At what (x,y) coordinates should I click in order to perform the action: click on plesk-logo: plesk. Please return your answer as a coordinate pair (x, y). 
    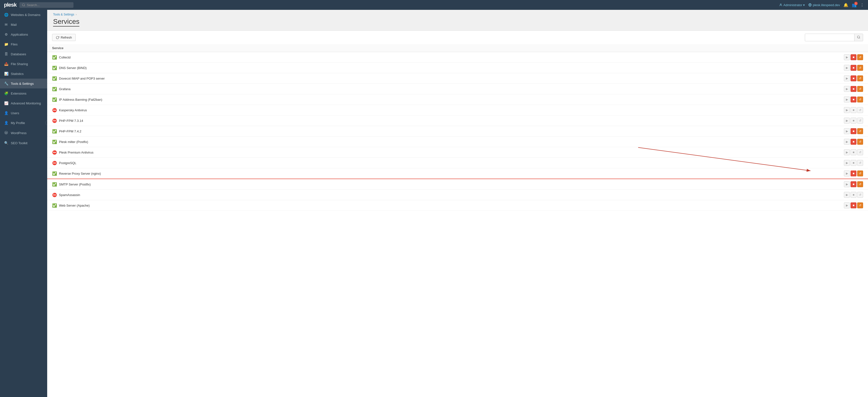
    Looking at the image, I should click on (10, 5).